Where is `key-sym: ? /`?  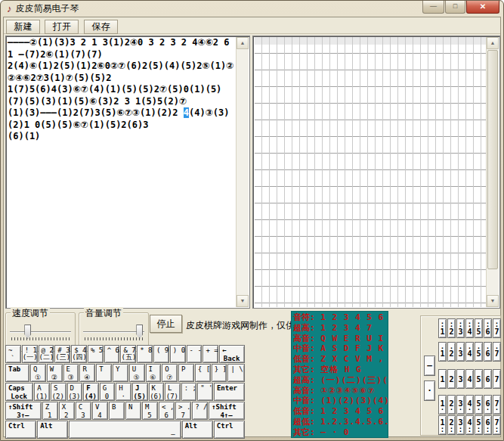
key-sym: ? / is located at coordinates (199, 411).